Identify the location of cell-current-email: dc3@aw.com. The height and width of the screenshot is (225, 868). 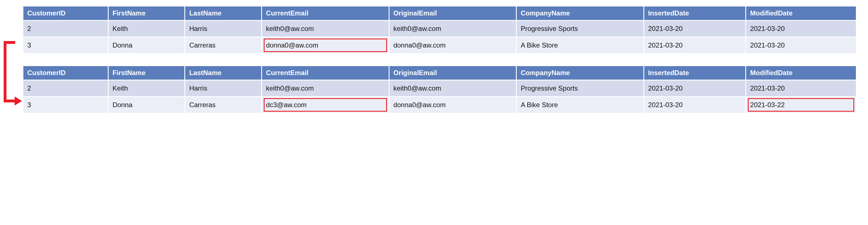
(326, 105).